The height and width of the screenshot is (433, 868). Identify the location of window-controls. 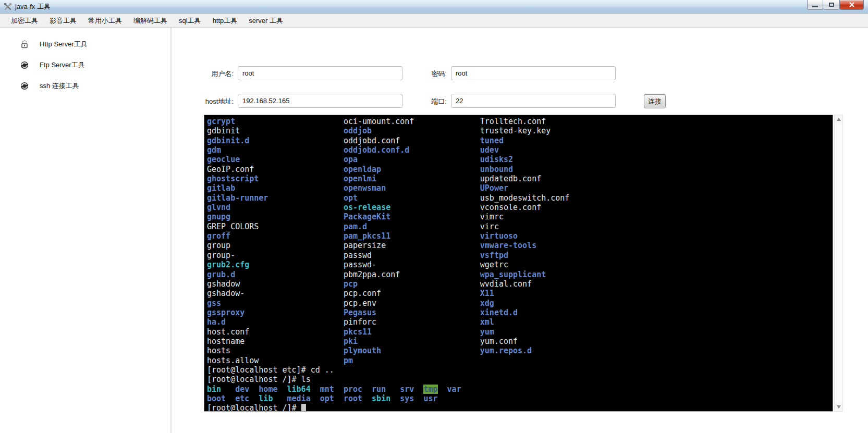
(835, 5).